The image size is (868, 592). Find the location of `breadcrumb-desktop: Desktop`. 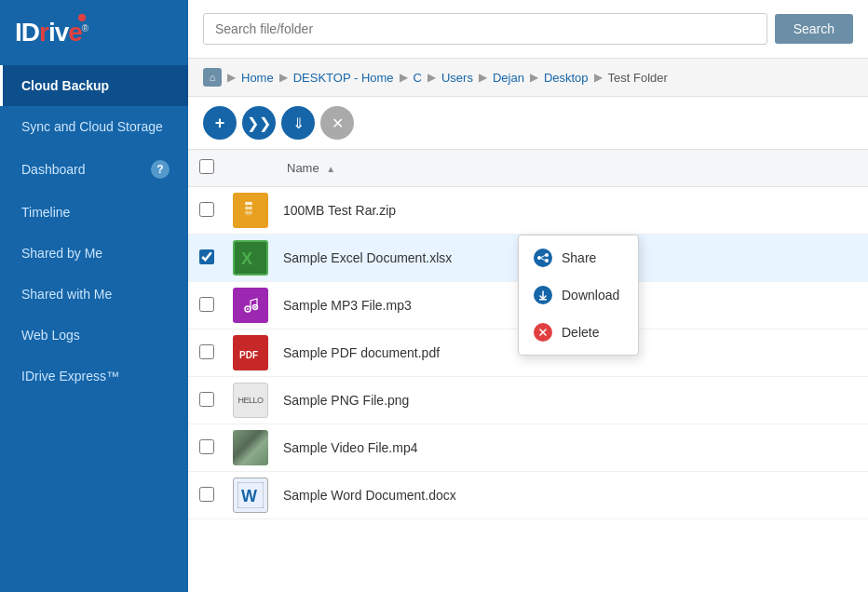

breadcrumb-desktop: Desktop is located at coordinates (566, 78).